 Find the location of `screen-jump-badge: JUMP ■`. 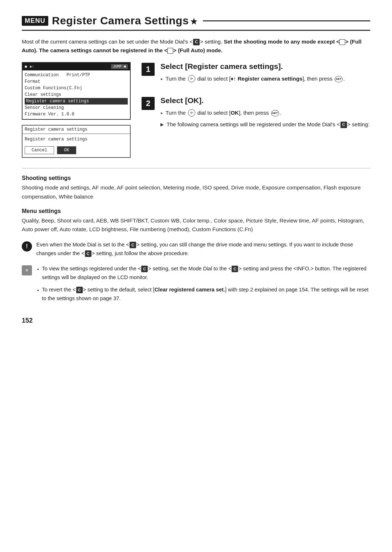

screen-jump-badge: JUMP ■ is located at coordinates (119, 67).